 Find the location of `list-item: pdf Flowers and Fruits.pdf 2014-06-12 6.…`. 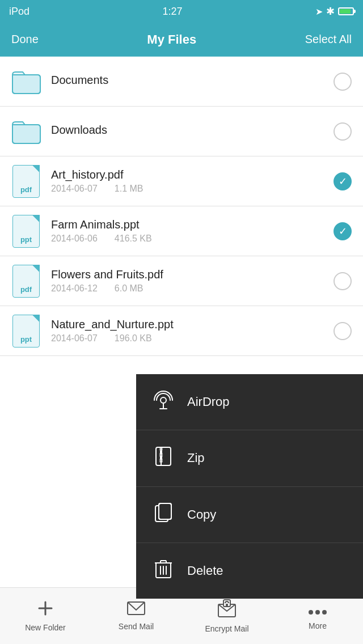

list-item: pdf Flowers and Fruits.pdf 2014-06-12 6.… is located at coordinates (182, 281).